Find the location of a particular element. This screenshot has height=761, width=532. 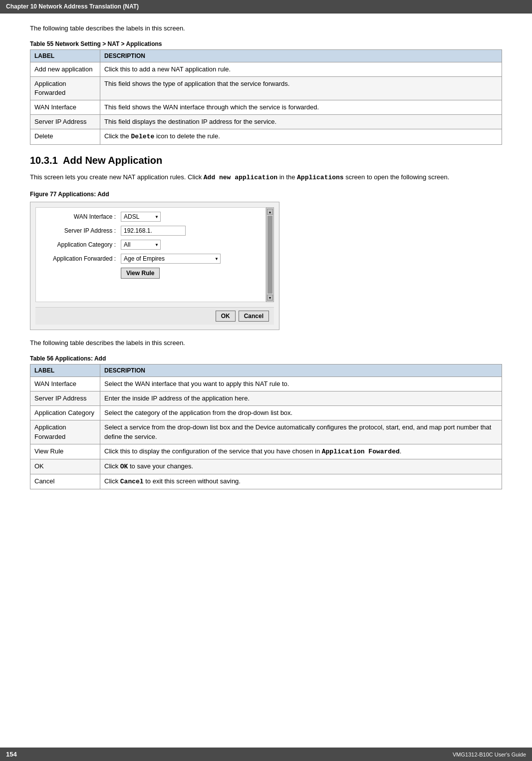

section-heading: 10.3.1 Add New Application is located at coordinates (266, 161).